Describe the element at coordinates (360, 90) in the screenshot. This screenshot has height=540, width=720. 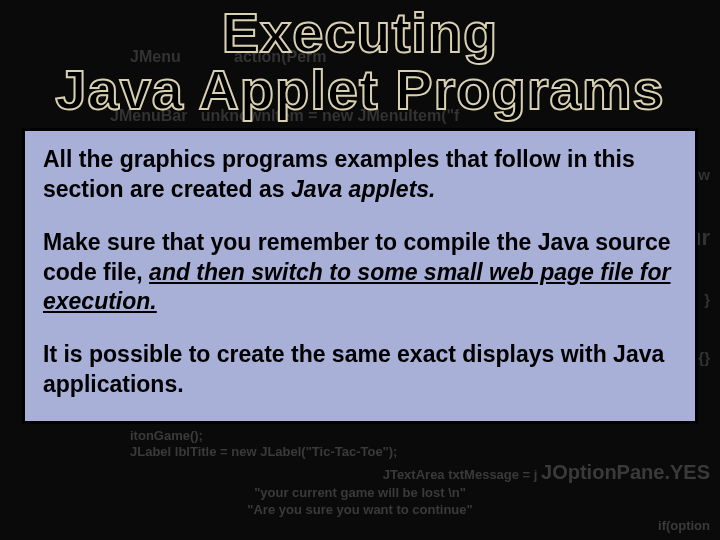
I see `title-line-2: Java Applet Programs` at that location.